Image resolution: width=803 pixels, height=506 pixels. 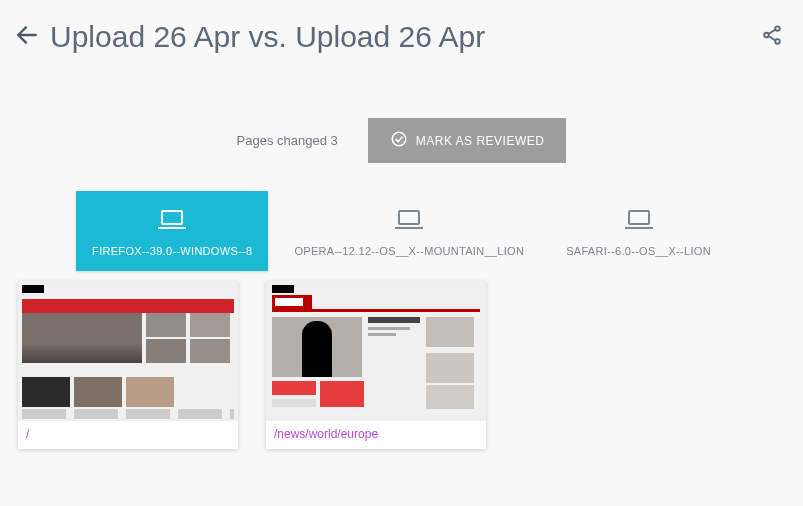 I want to click on tab-label: FIREFOX--39.0--WINDOWS--8, so click(x=172, y=251).